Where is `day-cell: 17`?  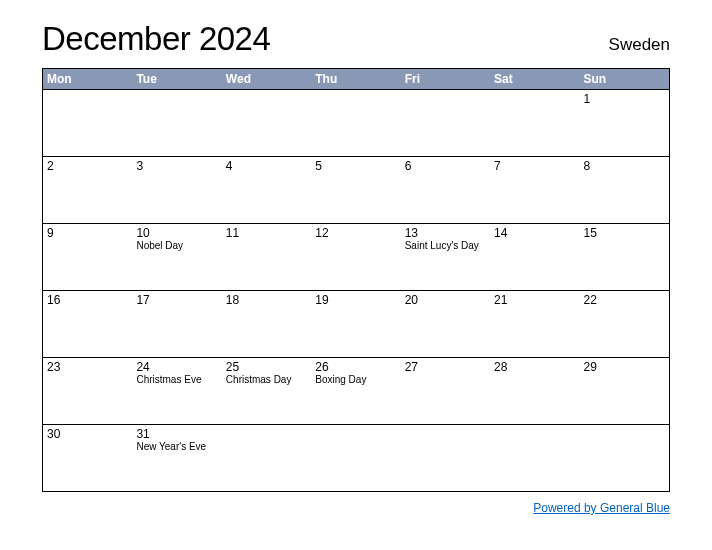
day-cell: 17 is located at coordinates (176, 324).